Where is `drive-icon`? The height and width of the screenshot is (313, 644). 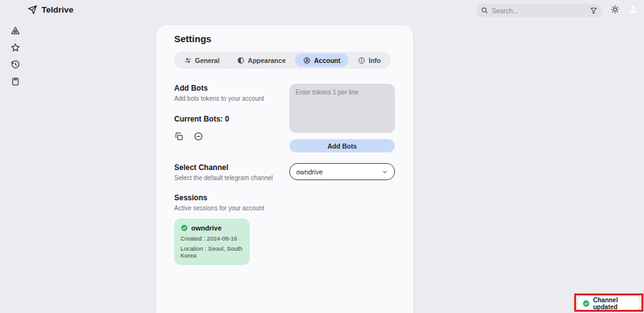
drive-icon is located at coordinates (15, 30).